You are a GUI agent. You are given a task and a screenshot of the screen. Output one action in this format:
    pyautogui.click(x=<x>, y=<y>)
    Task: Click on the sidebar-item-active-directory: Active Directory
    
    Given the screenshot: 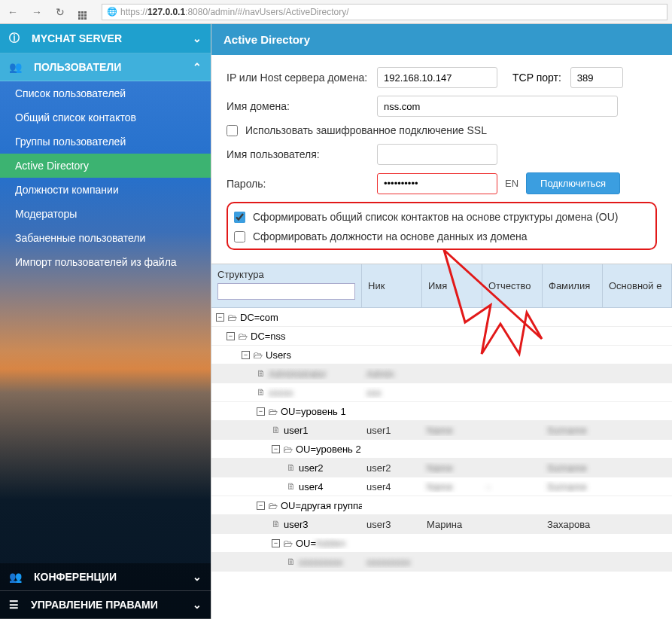 What is the action you would take?
    pyautogui.click(x=105, y=166)
    